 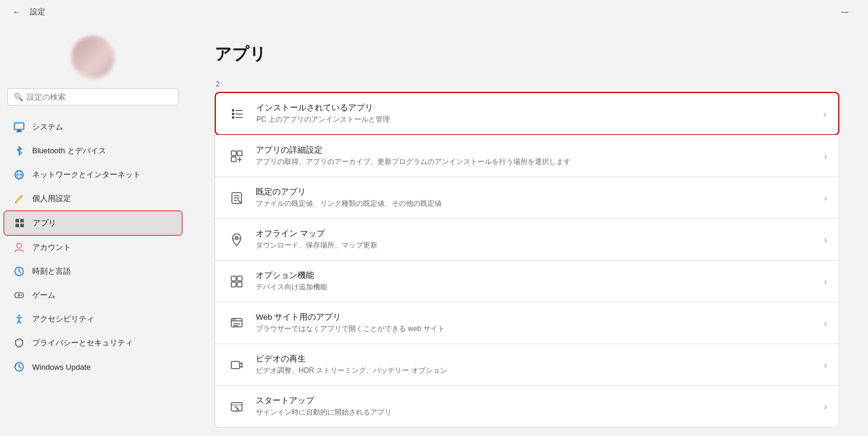 What do you see at coordinates (540, 246) in the screenshot?
I see `offline-maps-desc: ダウンロード、保存場所、マップ更新` at bounding box center [540, 246].